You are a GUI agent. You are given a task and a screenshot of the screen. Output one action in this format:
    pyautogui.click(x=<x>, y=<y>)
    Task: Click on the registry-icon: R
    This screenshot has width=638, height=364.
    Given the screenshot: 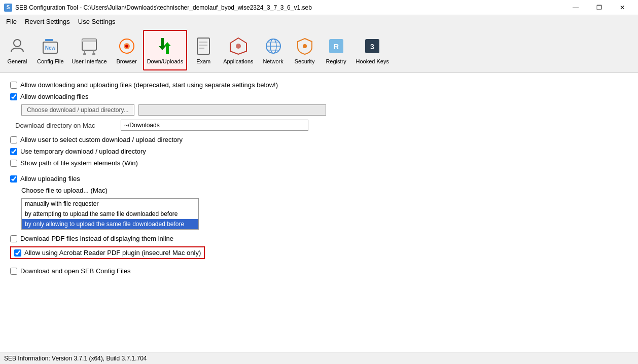 What is the action you would take?
    pyautogui.click(x=336, y=46)
    